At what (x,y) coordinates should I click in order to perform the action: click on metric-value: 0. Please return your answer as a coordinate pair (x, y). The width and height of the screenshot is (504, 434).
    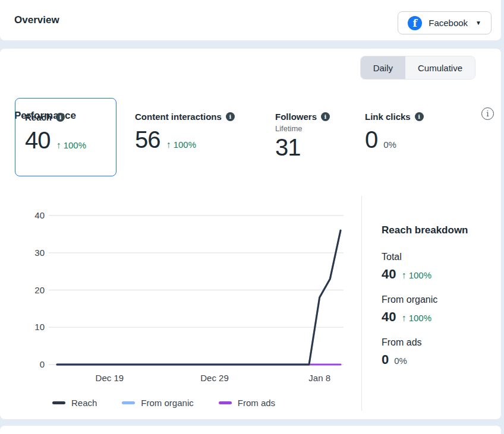
    Looking at the image, I should click on (371, 140).